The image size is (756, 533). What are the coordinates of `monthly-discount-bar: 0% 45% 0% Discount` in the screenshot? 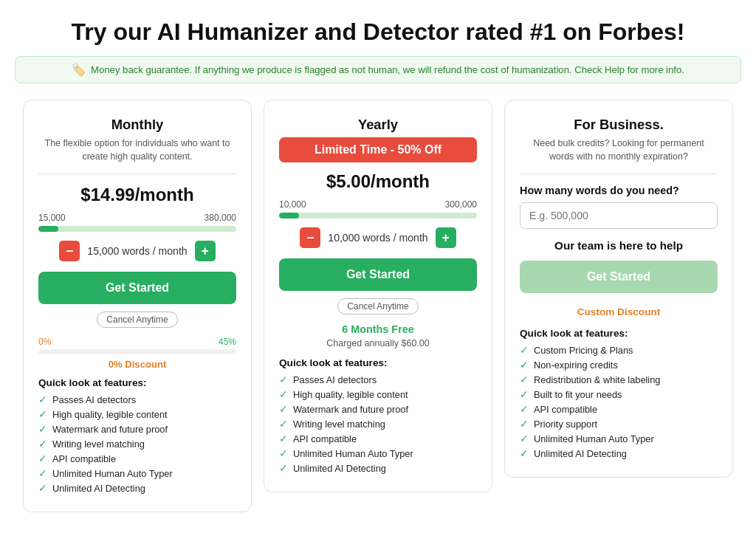 It's located at (137, 353).